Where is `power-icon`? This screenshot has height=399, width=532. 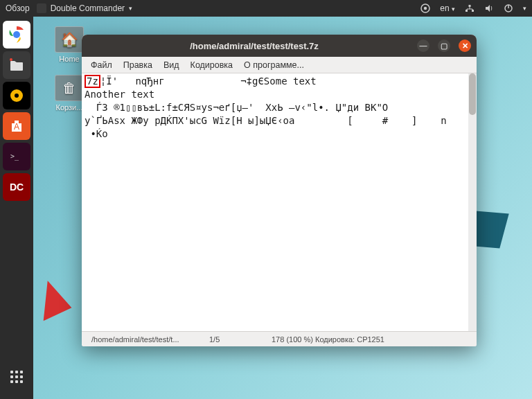 power-icon is located at coordinates (508, 8).